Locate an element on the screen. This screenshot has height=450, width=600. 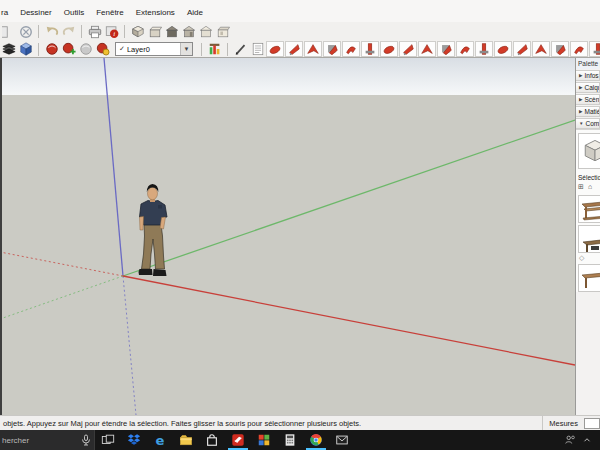
print-icon is located at coordinates (94, 32).